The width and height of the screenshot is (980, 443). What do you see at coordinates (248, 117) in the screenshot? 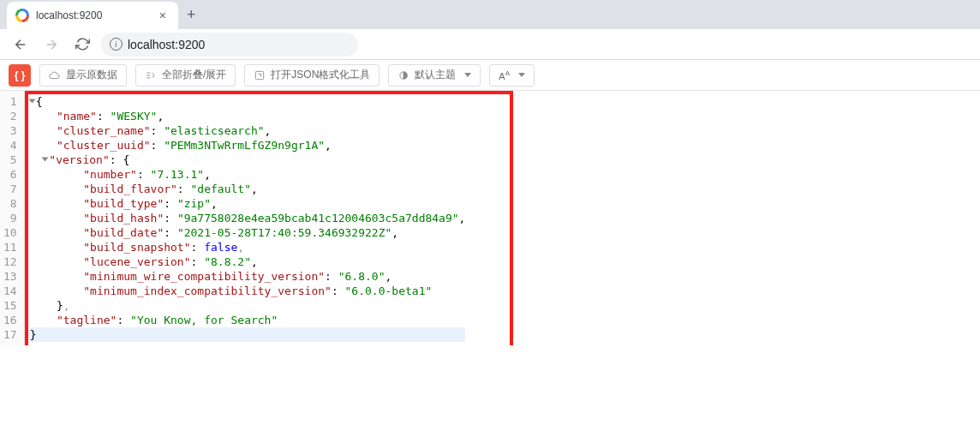
I see `code-line: "name": "WESKY",` at bounding box center [248, 117].